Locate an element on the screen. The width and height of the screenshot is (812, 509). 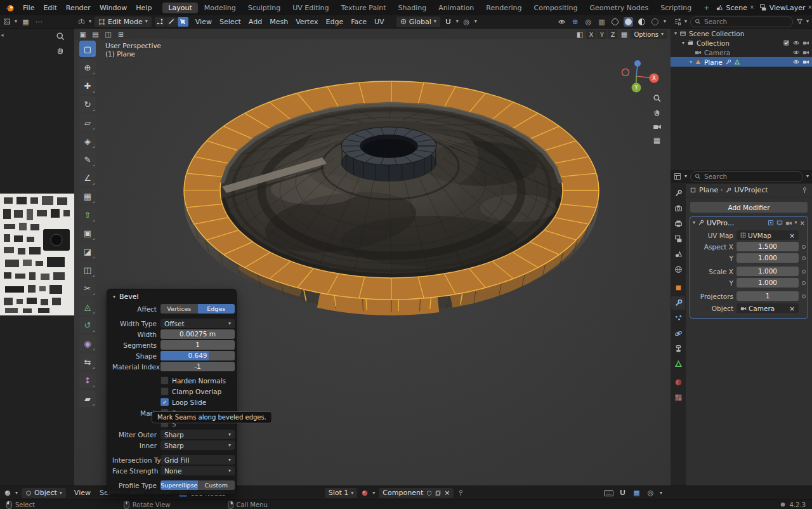
modifier-name-field: UVPro... is located at coordinates (736, 223).